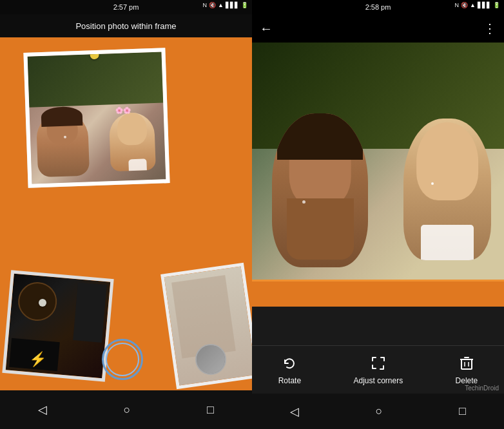 The width and height of the screenshot is (504, 429). Describe the element at coordinates (290, 370) in the screenshot. I see `rotate-tool: Rotate` at that location.